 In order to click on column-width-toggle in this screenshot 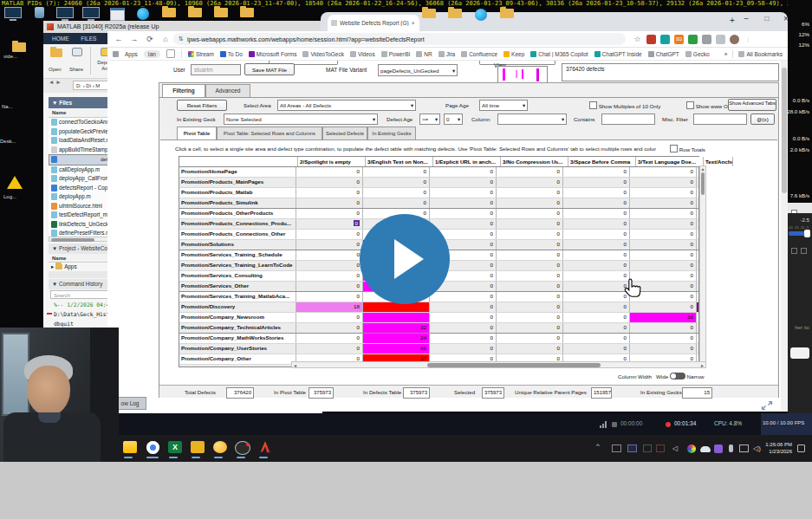, I will do `click(678, 376)`.